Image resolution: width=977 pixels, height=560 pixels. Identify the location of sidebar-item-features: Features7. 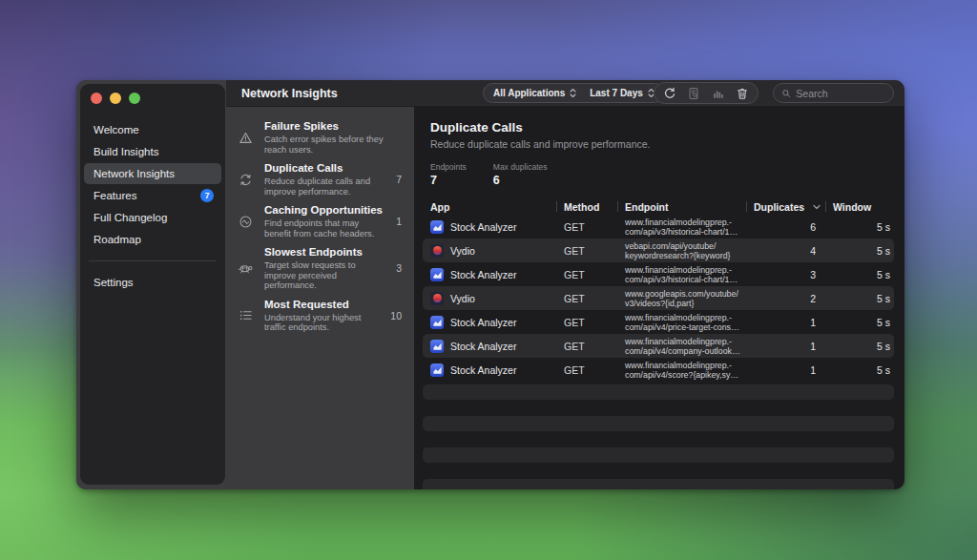
(153, 196).